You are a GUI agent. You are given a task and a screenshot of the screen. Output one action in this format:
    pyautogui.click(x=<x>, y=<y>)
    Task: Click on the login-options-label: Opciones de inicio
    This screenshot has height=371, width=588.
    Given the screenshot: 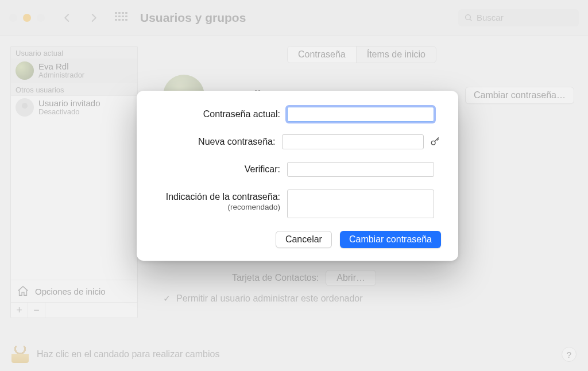 What is the action you would take?
    pyautogui.click(x=70, y=292)
    